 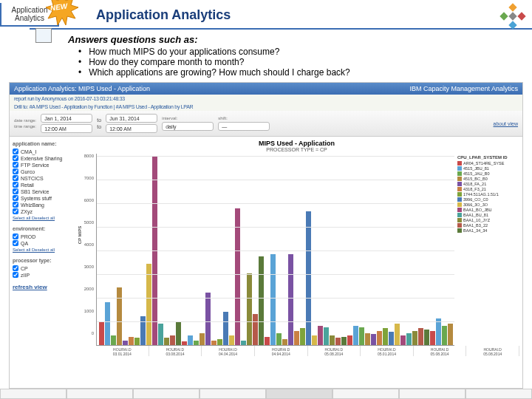 I want to click on legend-item: BAA1_B3_22, so click(x=488, y=225).